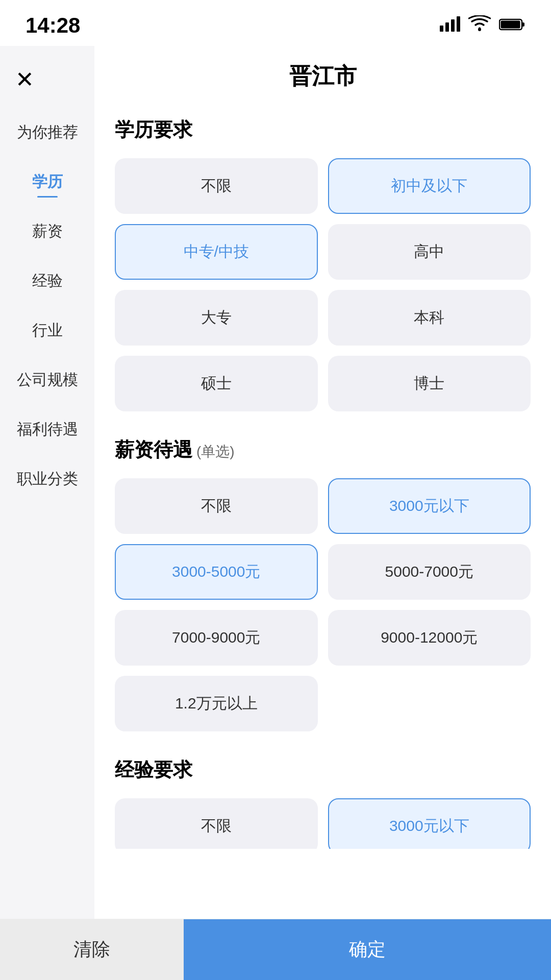  I want to click on edu-junior-btn: 初中及以下, so click(430, 186).